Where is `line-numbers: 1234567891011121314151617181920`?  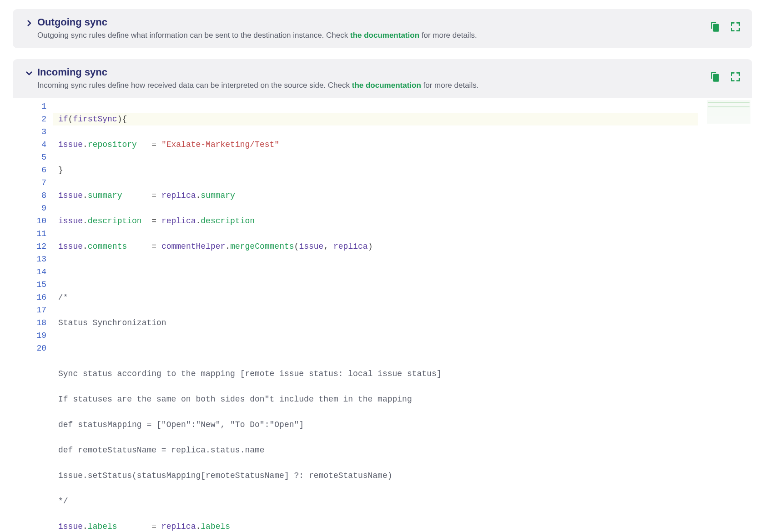
line-numbers: 1234567891011121314151617181920 is located at coordinates (33, 315).